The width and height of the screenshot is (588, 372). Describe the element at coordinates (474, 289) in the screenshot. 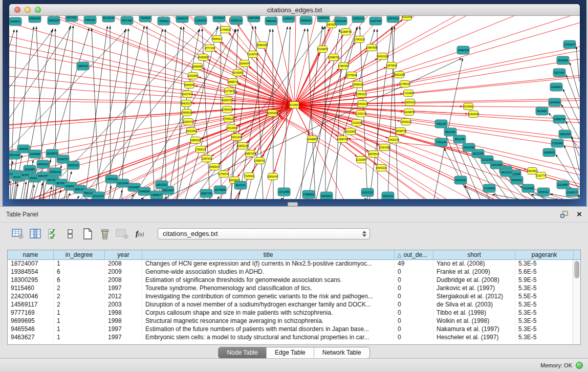

I see `table-cell: Jankovic et al. (1997)` at that location.